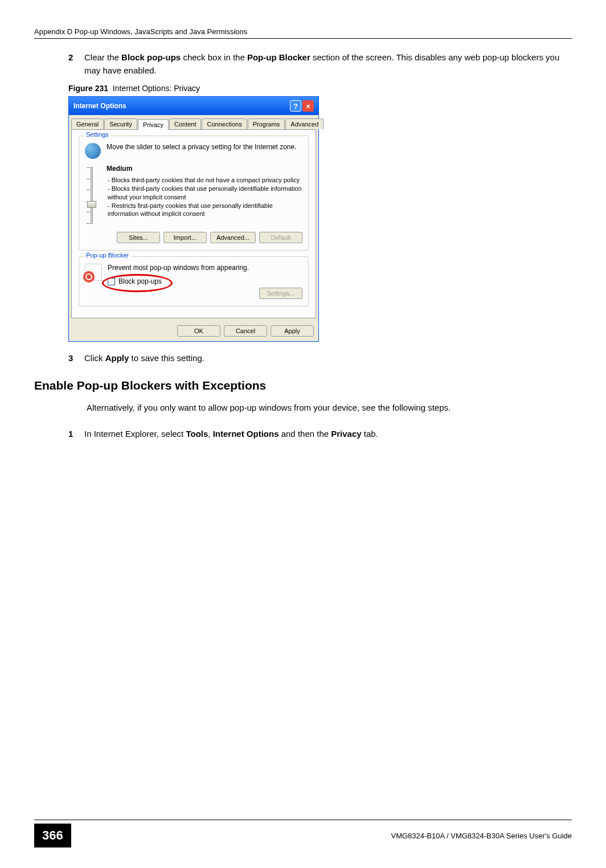 The width and height of the screenshot is (606, 868). I want to click on popup-intro: Prevent most pop-up windows from appeari…, so click(205, 268).